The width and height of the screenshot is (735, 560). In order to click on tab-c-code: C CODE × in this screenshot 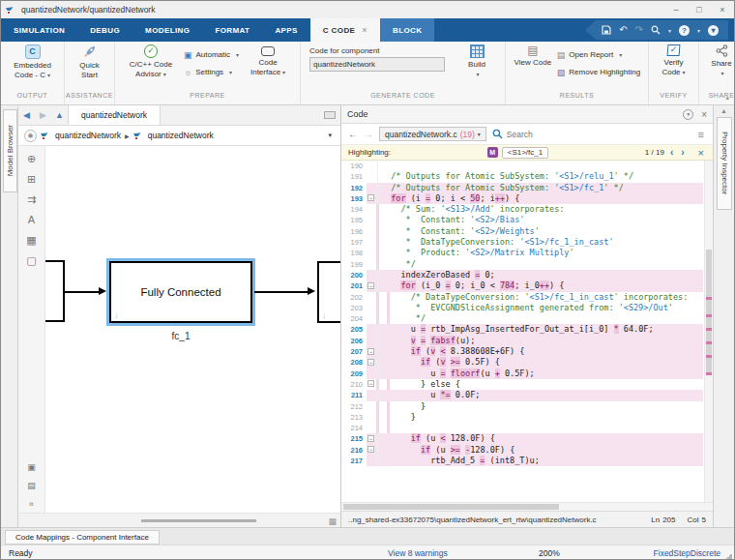, I will do `click(345, 30)`.